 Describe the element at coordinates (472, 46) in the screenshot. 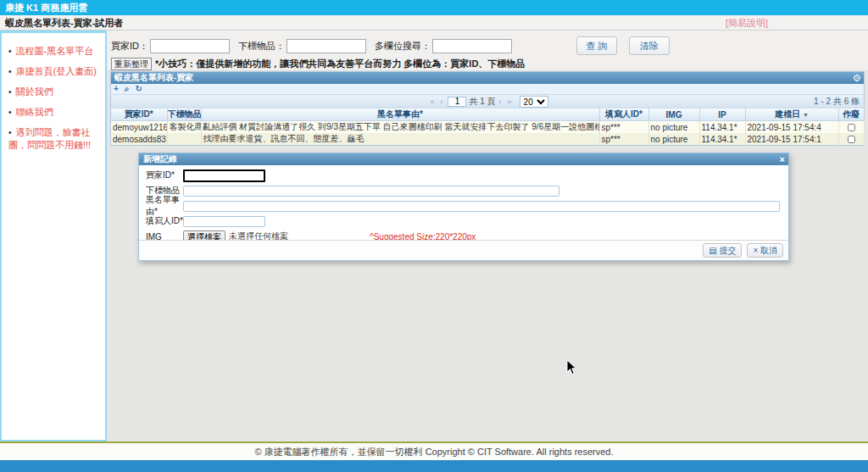

I see `multi-search-input` at that location.